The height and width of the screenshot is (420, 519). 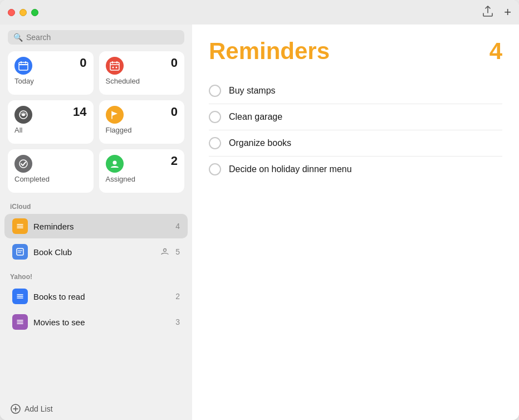 What do you see at coordinates (96, 409) in the screenshot?
I see `add-list-button: Add List` at bounding box center [96, 409].